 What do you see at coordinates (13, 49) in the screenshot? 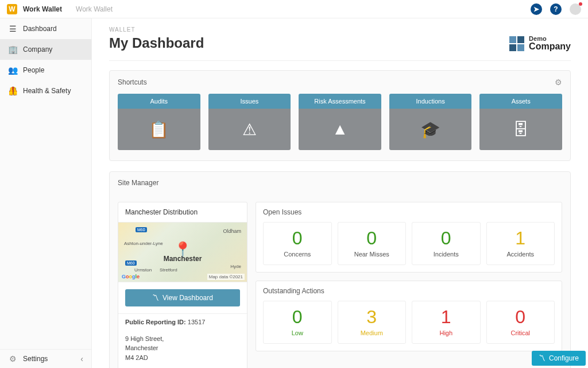
I see `building-icon: 🏢` at bounding box center [13, 49].